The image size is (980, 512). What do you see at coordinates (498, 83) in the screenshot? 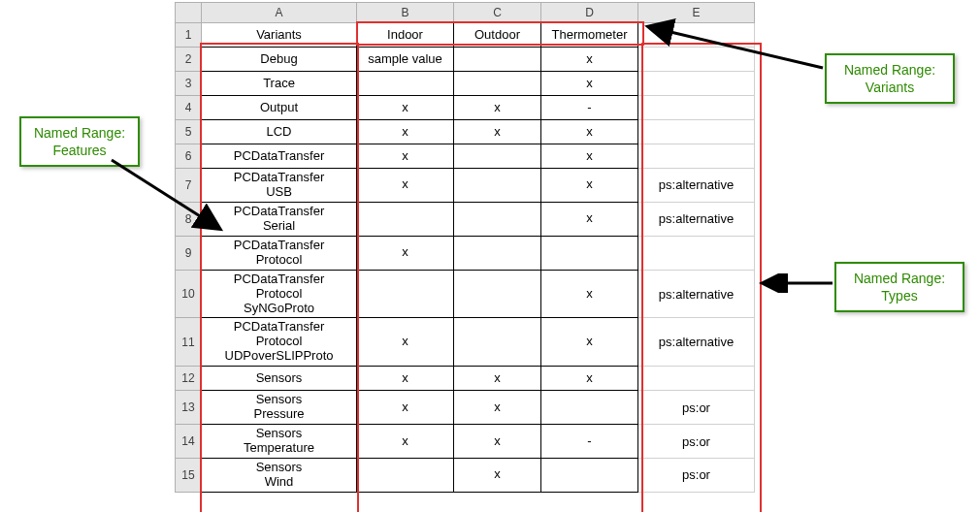
I see `cell-C3` at bounding box center [498, 83].